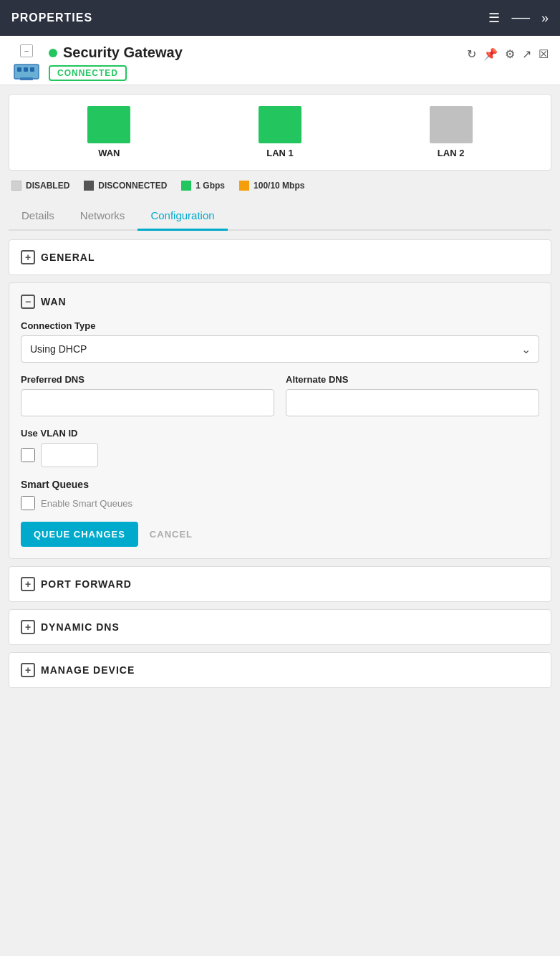 Image resolution: width=560 pixels, height=956 pixels. I want to click on preferred-dns-group: Preferred DNS, so click(148, 396).